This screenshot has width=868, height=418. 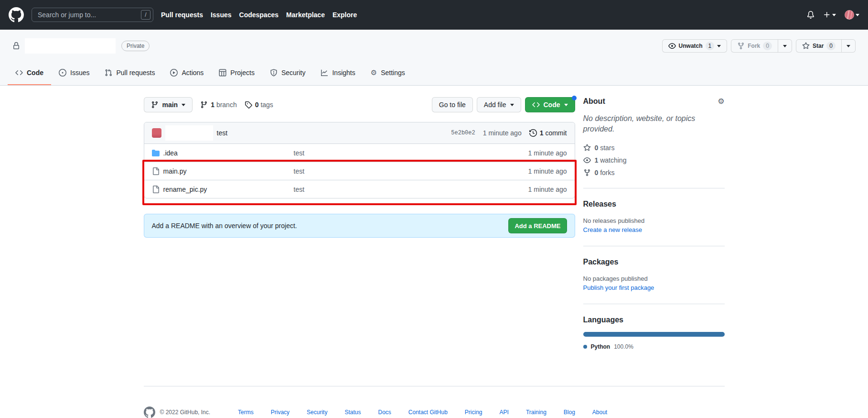 I want to click on file-name-link: rename_pic.py, so click(x=226, y=189).